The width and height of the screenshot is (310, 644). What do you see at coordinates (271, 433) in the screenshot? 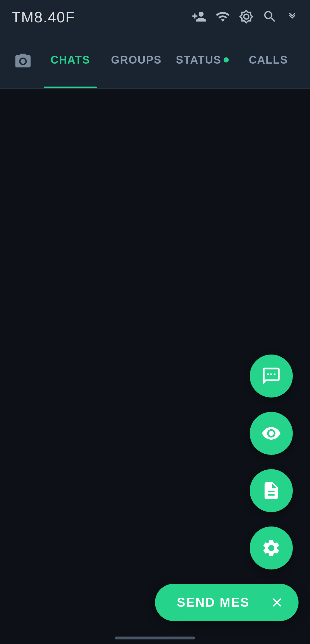
I see `fab-eye-button` at bounding box center [271, 433].